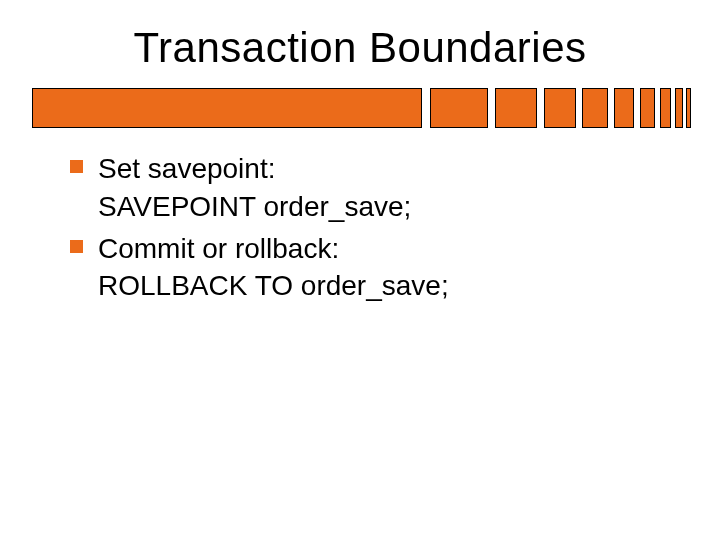 The image size is (720, 540). I want to click on slide-title: Transaction Boundaries, so click(360, 48).